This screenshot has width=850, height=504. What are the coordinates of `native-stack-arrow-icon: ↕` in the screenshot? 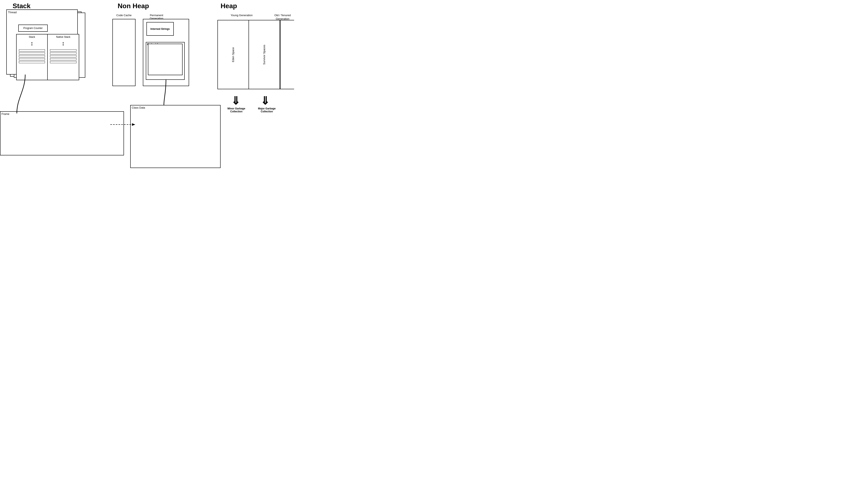 It's located at (63, 43).